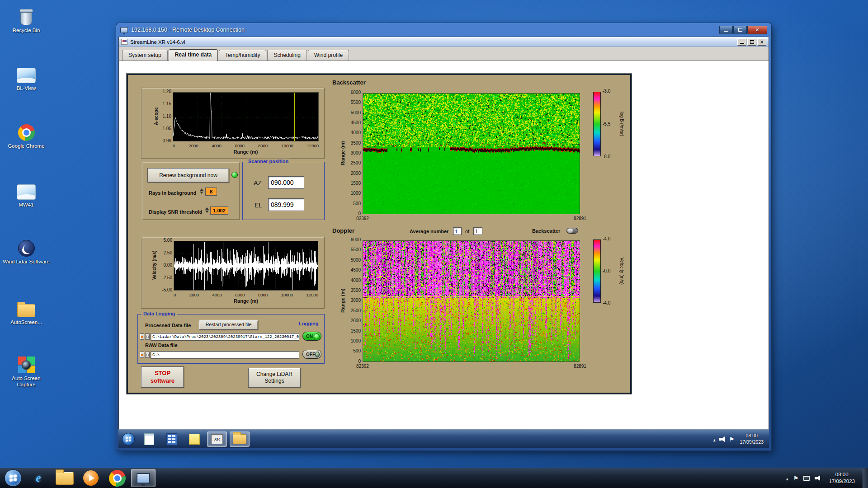 Image resolution: width=868 pixels, height=488 pixels. Describe the element at coordinates (26, 363) in the screenshot. I see `auto-screen-capture-icon` at that location.